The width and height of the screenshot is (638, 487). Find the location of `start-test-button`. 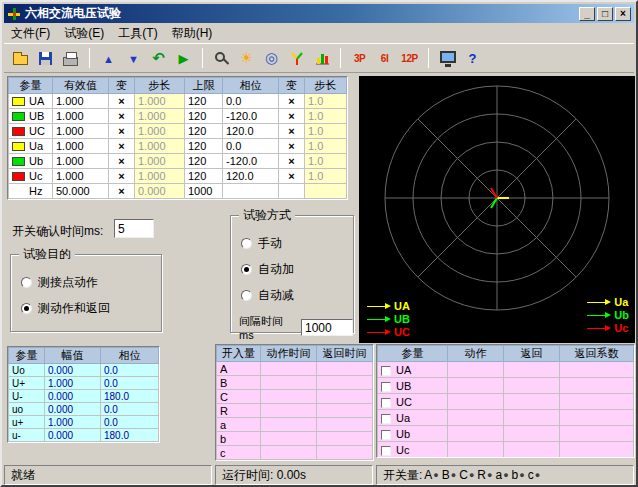

start-test-button is located at coordinates (184, 58).